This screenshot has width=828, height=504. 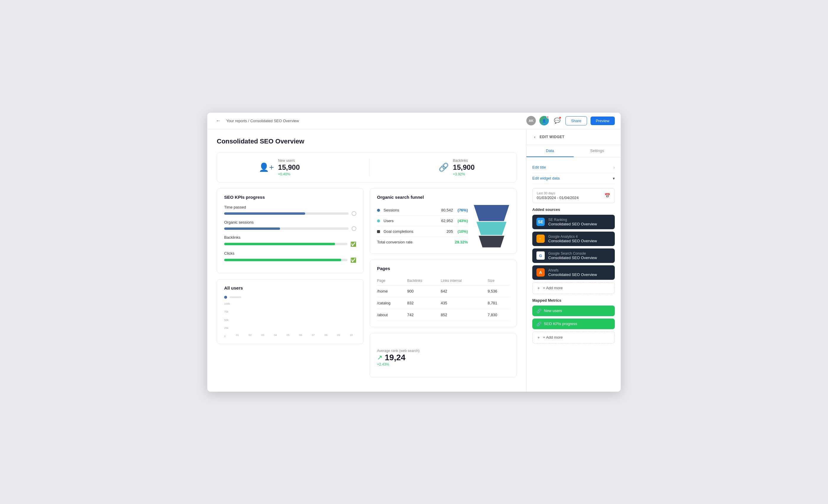 What do you see at coordinates (574, 324) in the screenshot?
I see `metric-seo-kpis: 🔗 SEO KPIs progress` at bounding box center [574, 324].